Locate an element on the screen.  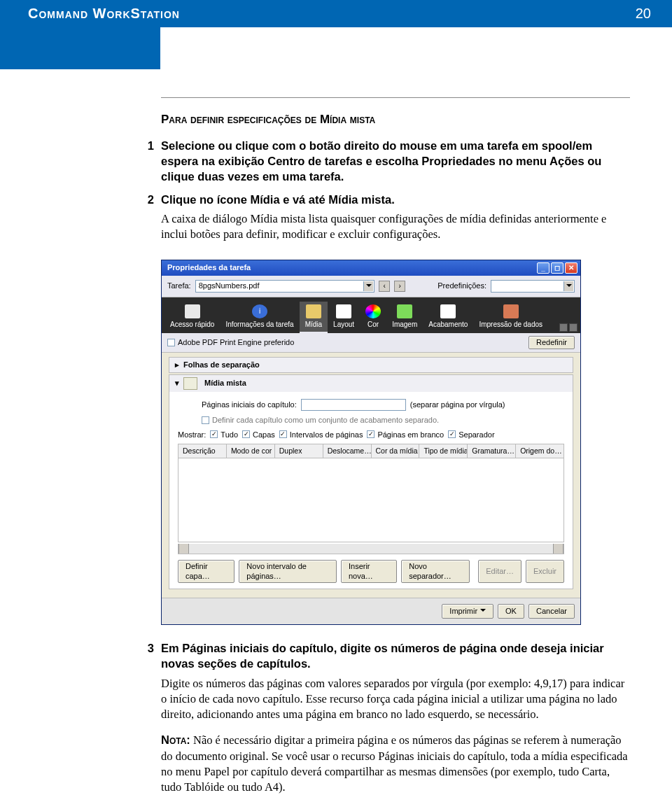
show-all-checkbox: ✓Tudo is located at coordinates (224, 435).